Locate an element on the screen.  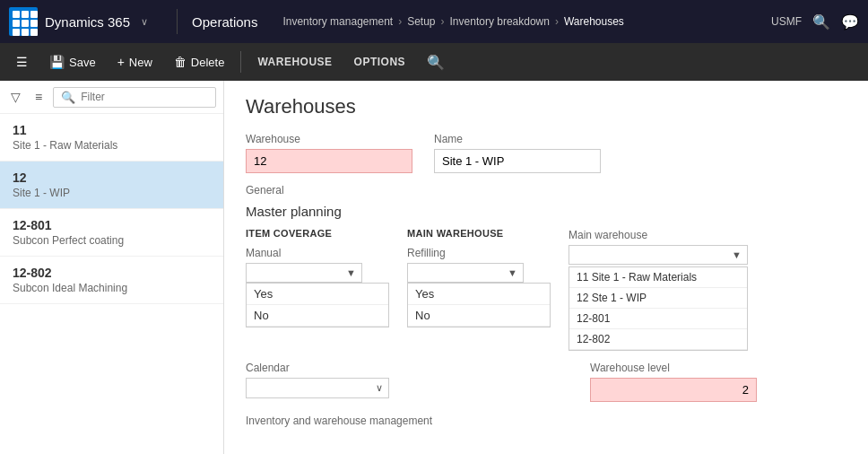
calendar-field: Calendar ∨ is located at coordinates (317, 382).